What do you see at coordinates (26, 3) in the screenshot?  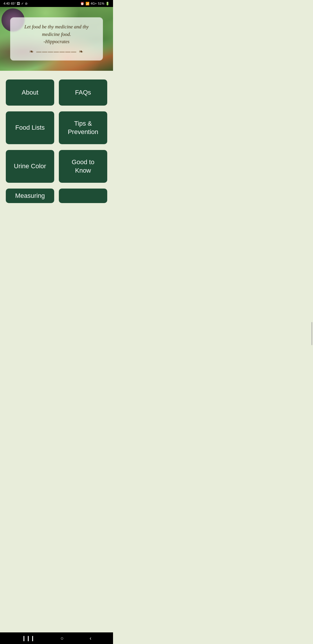 I see `block-icon: ⊘` at bounding box center [26, 3].